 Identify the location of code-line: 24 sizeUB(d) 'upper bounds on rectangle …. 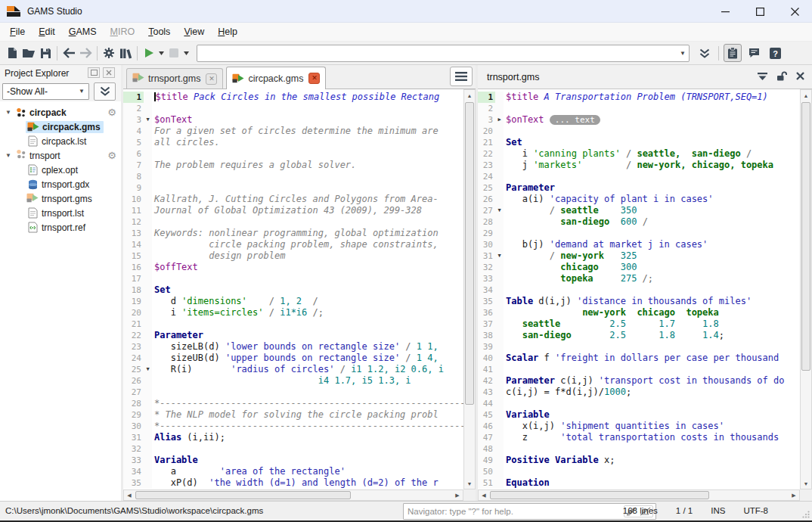
(293, 359).